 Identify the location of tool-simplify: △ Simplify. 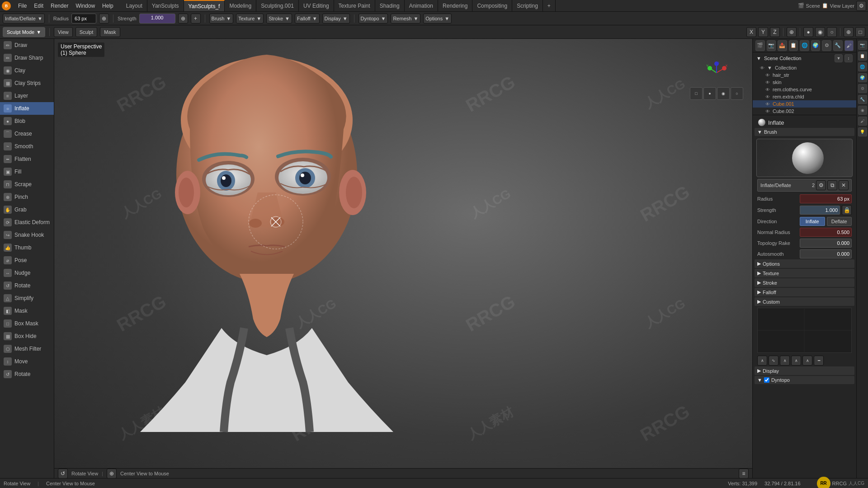
(27, 298).